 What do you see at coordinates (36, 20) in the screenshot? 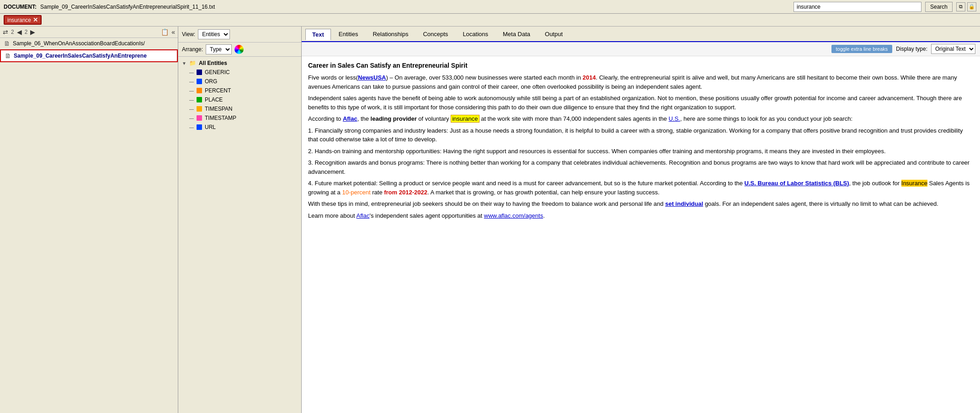
I see `tag-close-icon: ✕` at bounding box center [36, 20].